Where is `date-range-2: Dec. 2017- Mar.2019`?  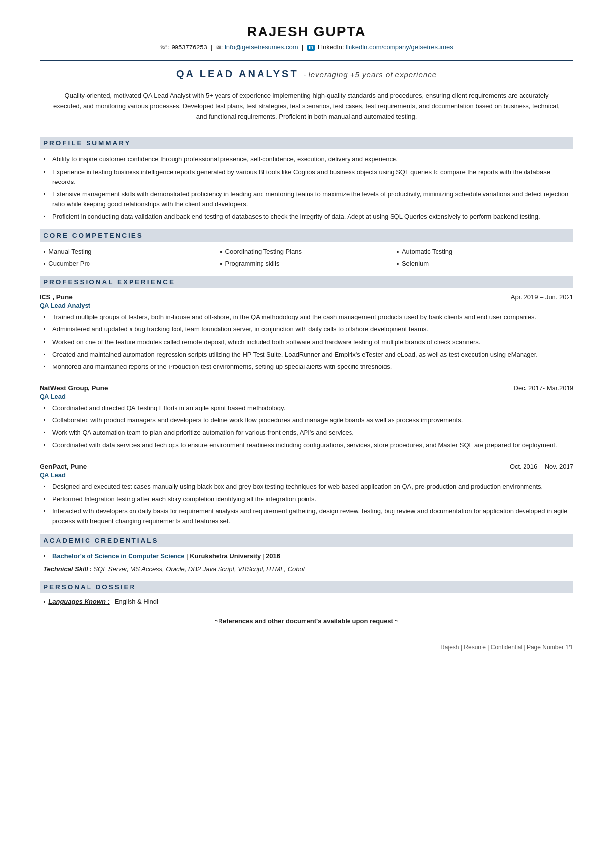
date-range-2: Dec. 2017- Mar.2019 is located at coordinates (544, 388).